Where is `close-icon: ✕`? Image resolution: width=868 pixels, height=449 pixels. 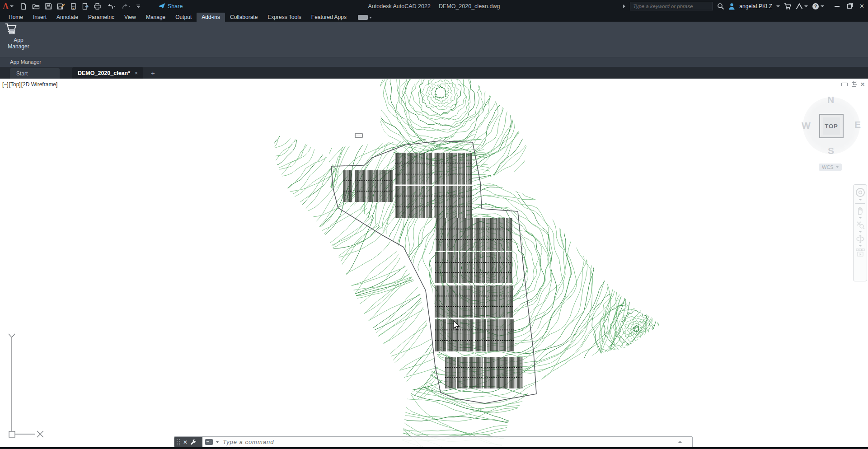
close-icon: ✕ is located at coordinates (185, 442).